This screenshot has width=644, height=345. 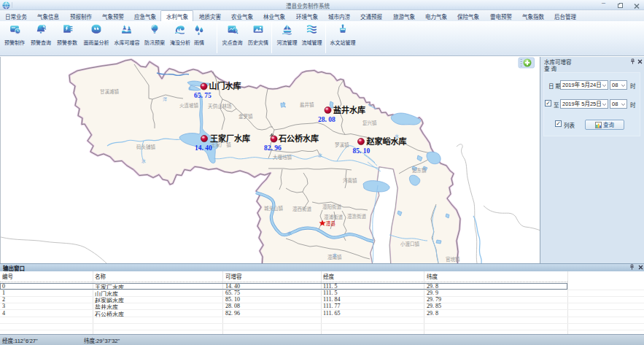 I want to click on svg-text: 澧阳街道, so click(x=333, y=206).